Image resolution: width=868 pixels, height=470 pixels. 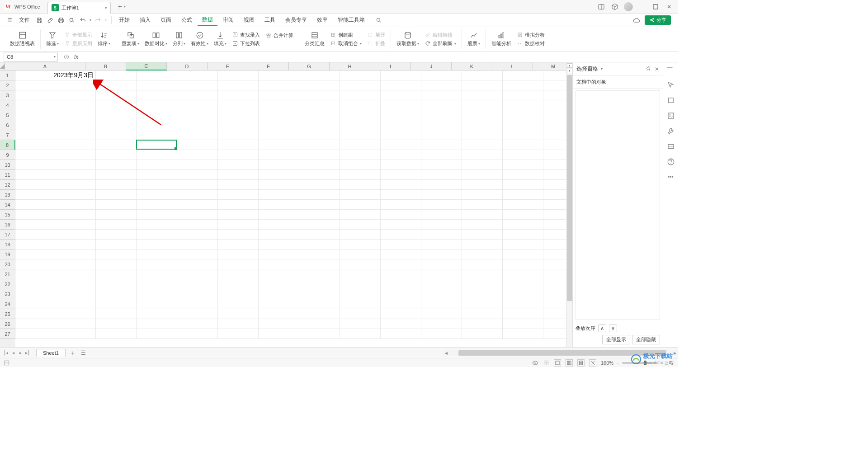 I want to click on eye-icon, so click(x=535, y=363).